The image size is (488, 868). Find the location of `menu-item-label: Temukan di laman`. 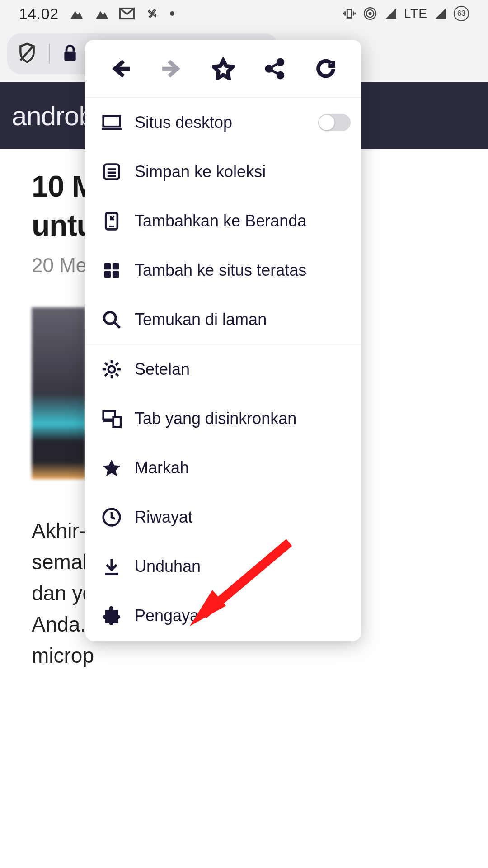

menu-item-label: Temukan di laman is located at coordinates (239, 320).